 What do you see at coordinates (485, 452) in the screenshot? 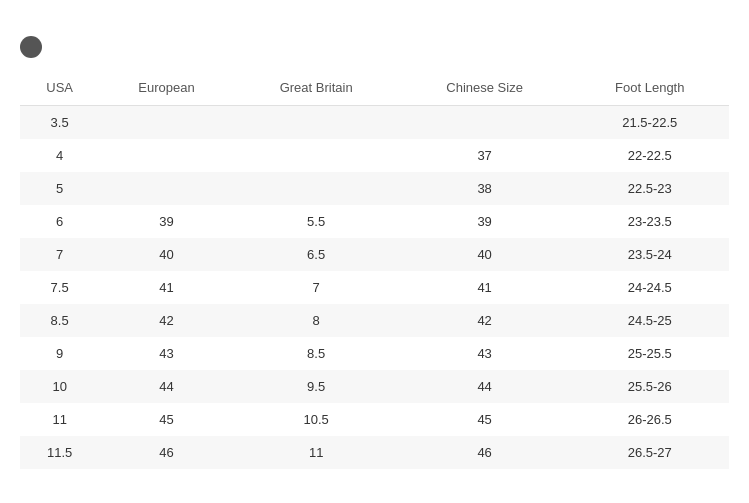
I see `cell-chinese_size: 46` at bounding box center [485, 452].